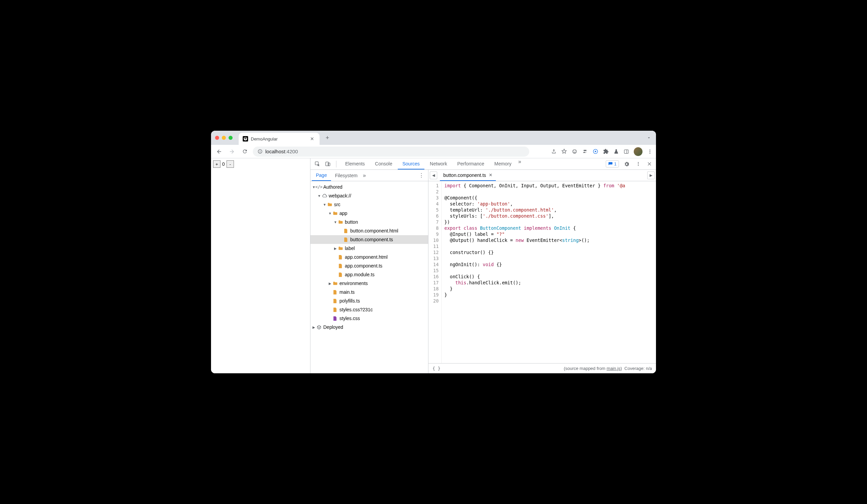 The image size is (867, 504). I want to click on minimize-window-button, so click(224, 138).